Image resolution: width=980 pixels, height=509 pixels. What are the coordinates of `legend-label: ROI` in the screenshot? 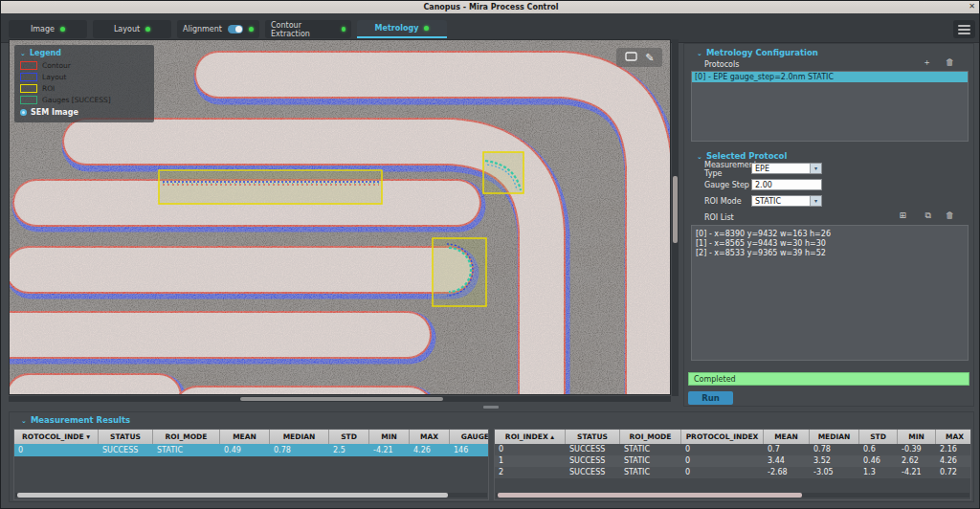 It's located at (48, 88).